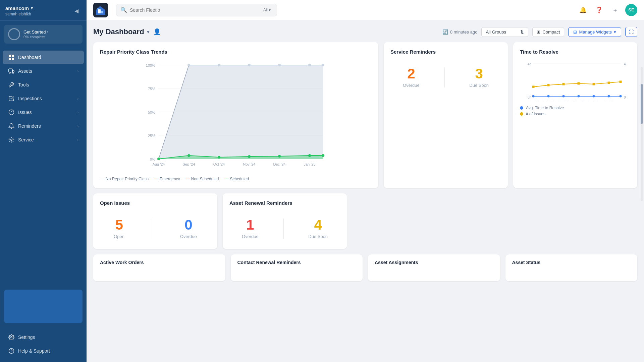 The height and width of the screenshot is (362, 644). What do you see at coordinates (575, 81) in the screenshot?
I see `ttr-chart-container: 4d 0h 4 0` at bounding box center [575, 81].